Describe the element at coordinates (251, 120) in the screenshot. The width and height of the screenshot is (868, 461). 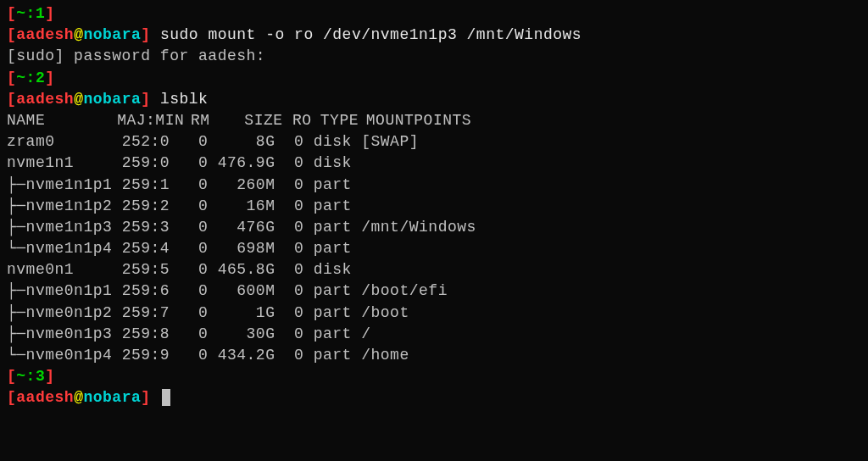
I see `lsblk-header-size: SIZE` at that location.